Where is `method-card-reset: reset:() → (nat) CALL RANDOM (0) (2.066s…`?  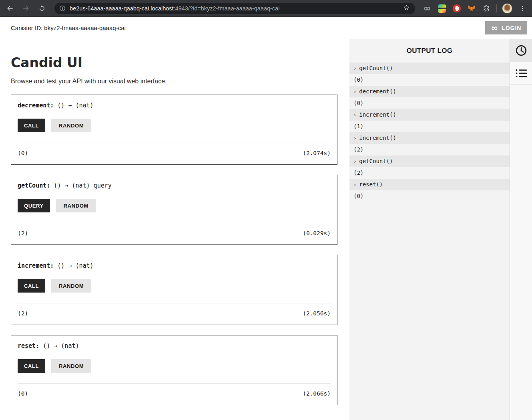
method-card-reset: reset:() → (nat) CALL RANDOM (0) (2.066s… is located at coordinates (174, 370).